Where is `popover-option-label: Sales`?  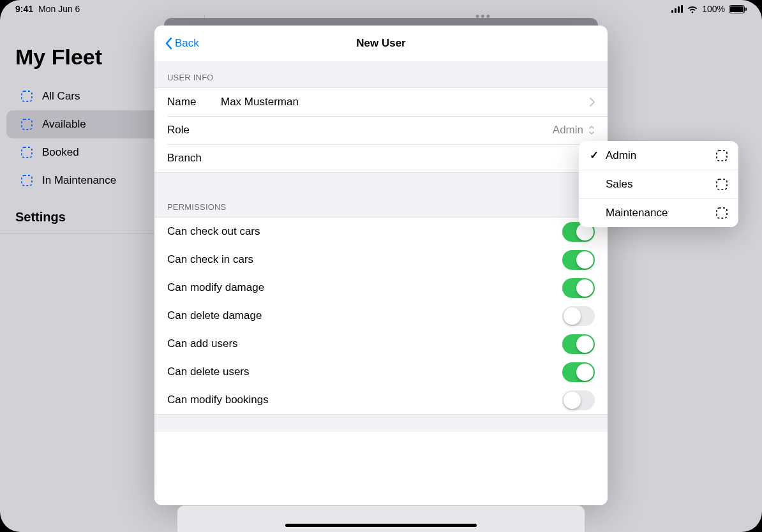
popover-option-label: Sales is located at coordinates (657, 184).